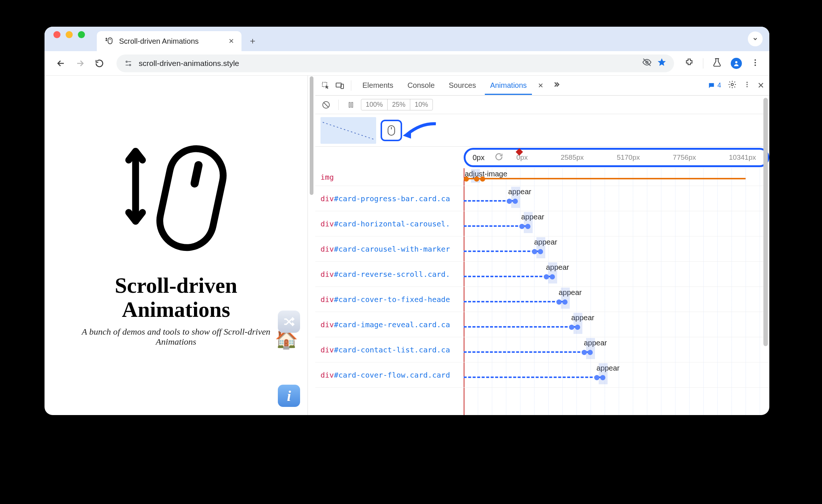 The image size is (822, 504). I want to click on new-tab-button: ＋, so click(253, 41).